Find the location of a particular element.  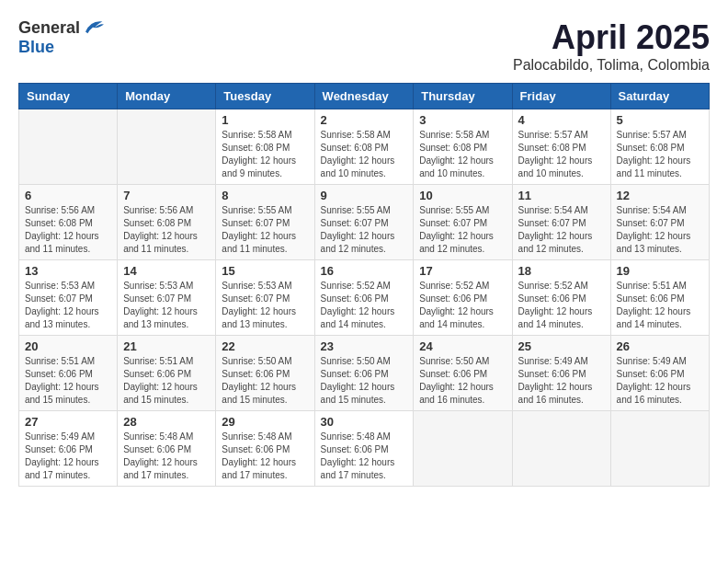

day-number: 21 is located at coordinates (166, 346).